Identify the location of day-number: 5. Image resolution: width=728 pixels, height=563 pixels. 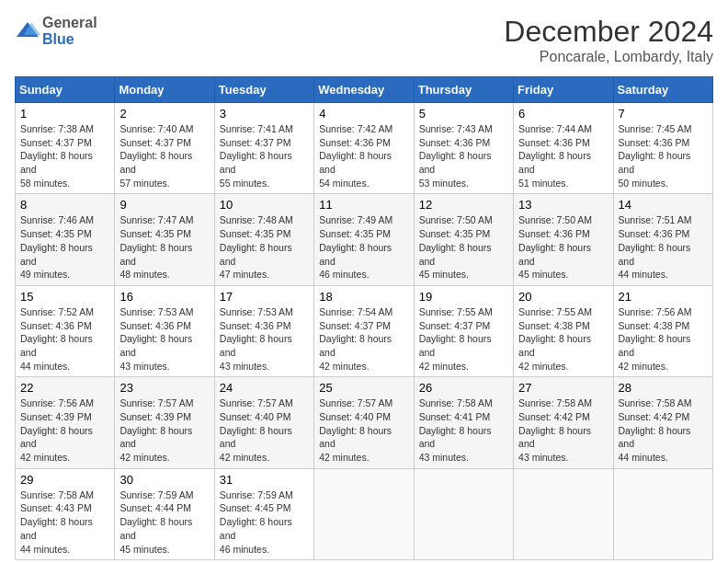
(463, 114).